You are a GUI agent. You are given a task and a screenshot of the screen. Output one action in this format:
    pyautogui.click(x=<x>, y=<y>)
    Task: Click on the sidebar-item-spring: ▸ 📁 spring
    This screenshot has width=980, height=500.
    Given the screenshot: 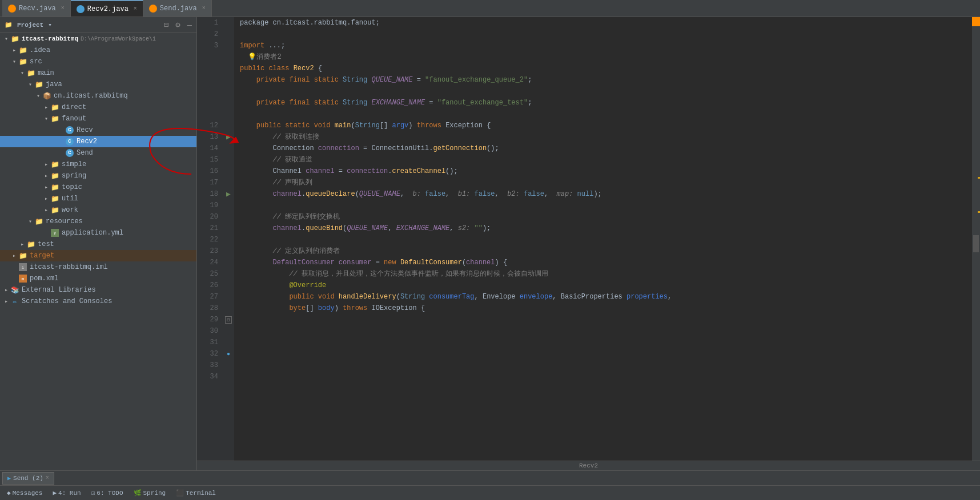 What is the action you would take?
    pyautogui.click(x=98, y=176)
    